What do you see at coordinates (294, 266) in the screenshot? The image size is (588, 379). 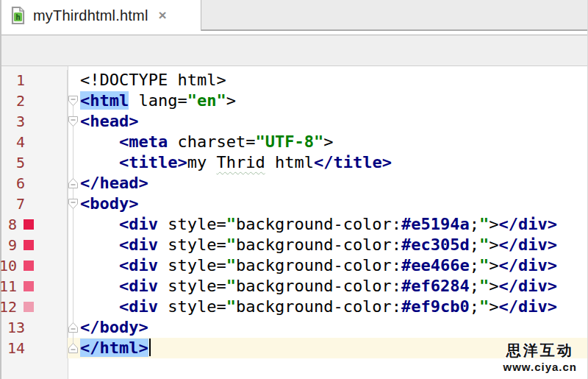 I see `code-line: 10 <div style="background-color:#ee466e;…` at bounding box center [294, 266].